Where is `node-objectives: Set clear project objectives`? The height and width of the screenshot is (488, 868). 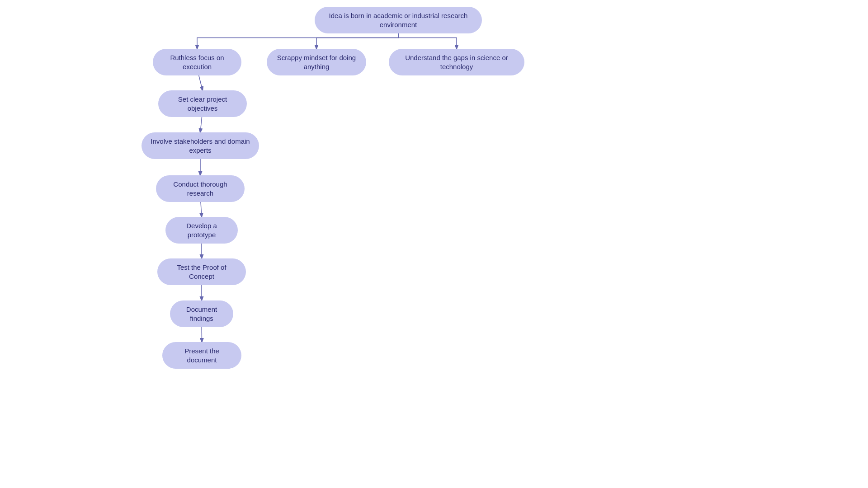
node-objectives: Set clear project objectives is located at coordinates (203, 104).